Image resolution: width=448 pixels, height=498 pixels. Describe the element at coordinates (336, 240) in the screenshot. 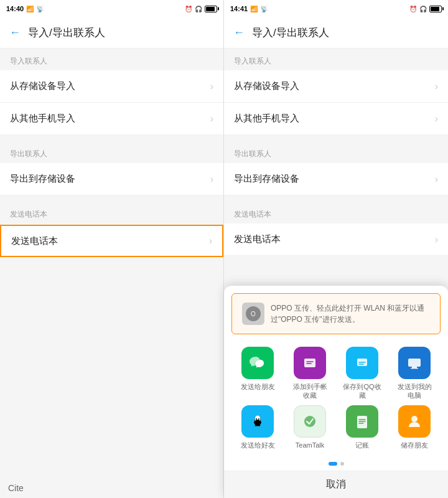

I see `right-send-phonebook-item: 发送电话本 ›` at that location.